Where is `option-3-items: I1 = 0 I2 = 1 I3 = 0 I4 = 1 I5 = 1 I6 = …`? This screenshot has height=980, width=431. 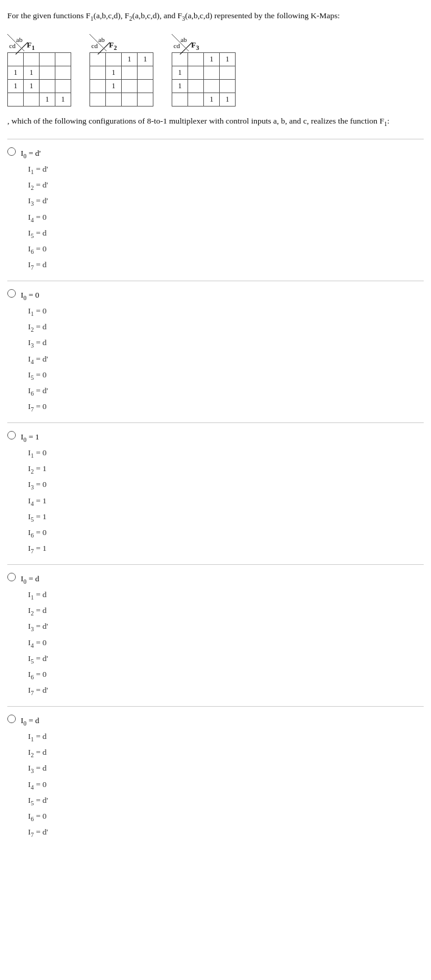 option-3-items: I1 = 0 I2 = 1 I3 = 0 I4 = 1 I5 = 1 I6 = … is located at coordinates (216, 502).